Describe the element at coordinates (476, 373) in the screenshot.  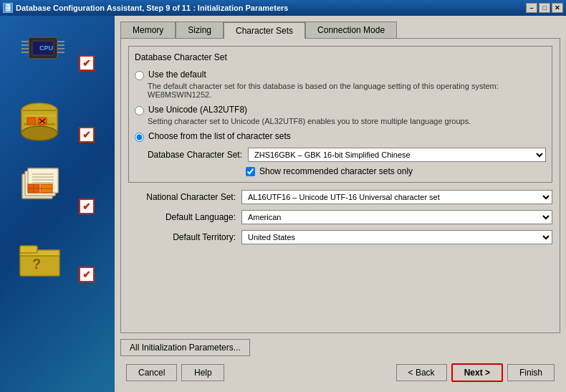
I see `nav-buttons: < Back Next > Finish` at that location.